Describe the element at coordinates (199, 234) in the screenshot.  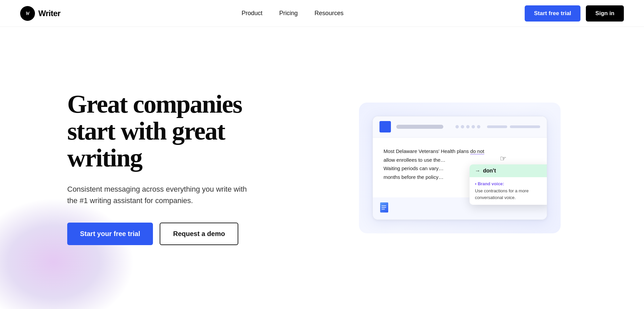
I see `hero-request-demo-button: Request a demo` at that location.